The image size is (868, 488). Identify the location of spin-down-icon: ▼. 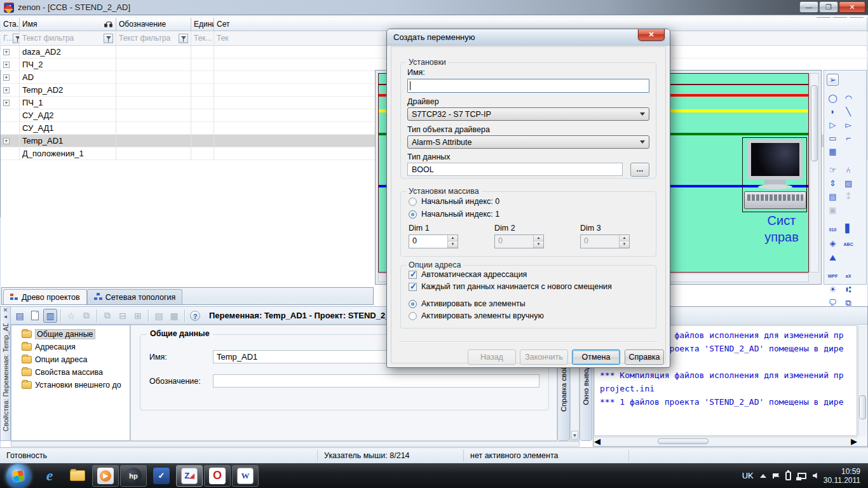
(452, 245).